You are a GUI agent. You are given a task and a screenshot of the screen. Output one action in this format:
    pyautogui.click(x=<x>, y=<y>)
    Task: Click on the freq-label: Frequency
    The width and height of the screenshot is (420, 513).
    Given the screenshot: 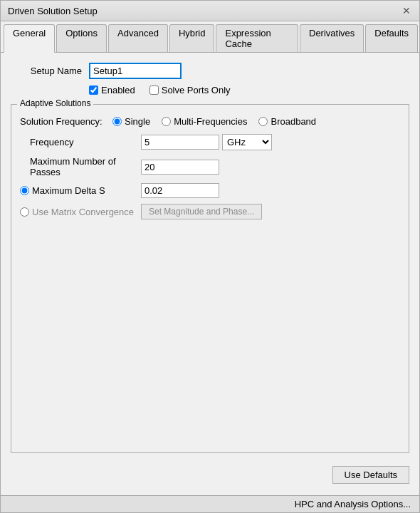 What is the action you would take?
    pyautogui.click(x=80, y=142)
    